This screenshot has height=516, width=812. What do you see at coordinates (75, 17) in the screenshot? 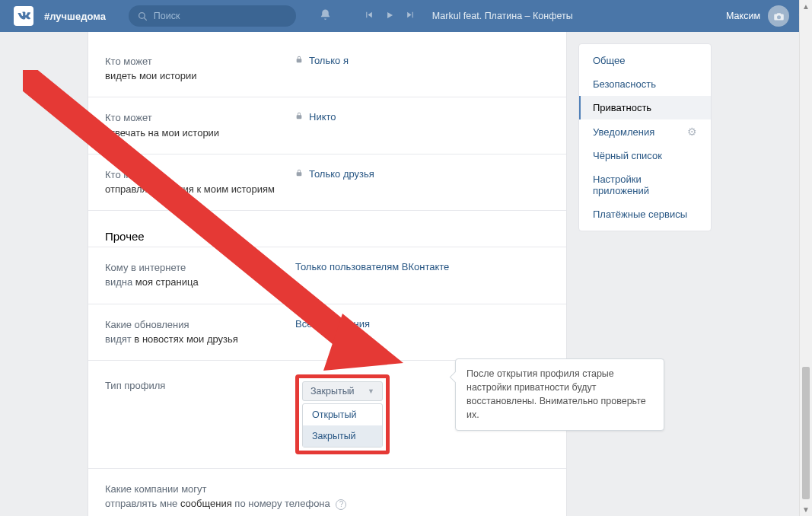
I see `header-hashtag: #лучшедома` at bounding box center [75, 17].